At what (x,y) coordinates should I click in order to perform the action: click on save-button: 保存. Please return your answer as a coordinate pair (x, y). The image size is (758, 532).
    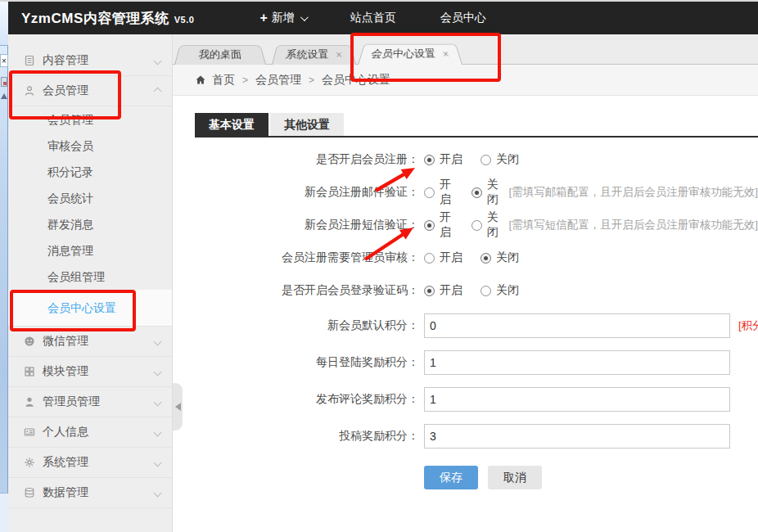
    Looking at the image, I should click on (451, 478).